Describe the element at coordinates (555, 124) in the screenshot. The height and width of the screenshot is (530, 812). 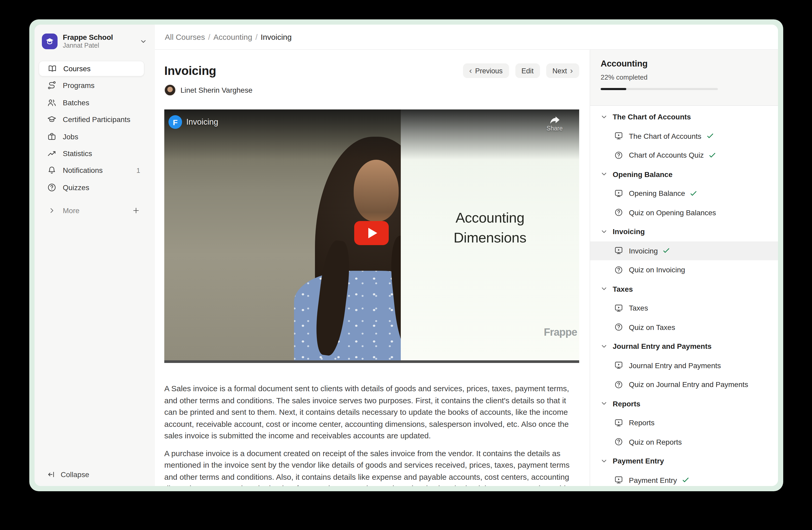
I see `share-button: Share` at that location.